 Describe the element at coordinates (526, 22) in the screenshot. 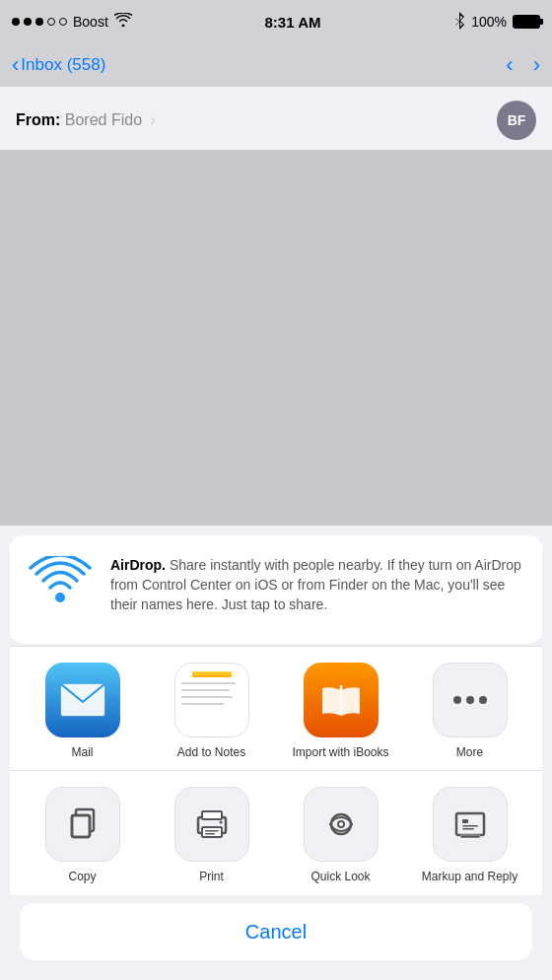

I see `battery-fill` at that location.